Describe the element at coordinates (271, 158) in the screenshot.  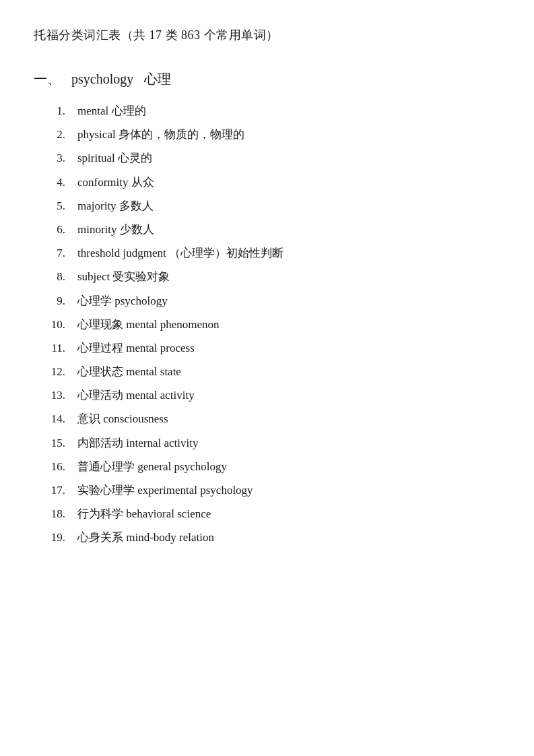
I see `list-item: 3.spiritual 心灵的` at that location.